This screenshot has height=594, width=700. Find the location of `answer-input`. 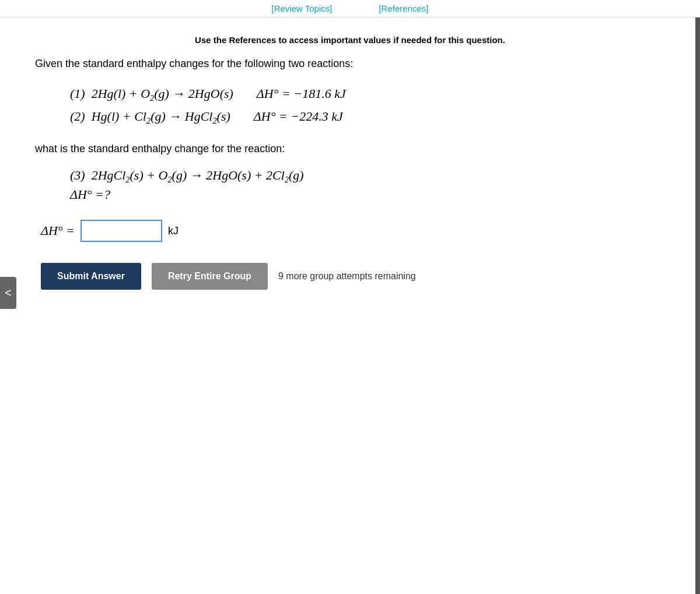

answer-input is located at coordinates (121, 231).